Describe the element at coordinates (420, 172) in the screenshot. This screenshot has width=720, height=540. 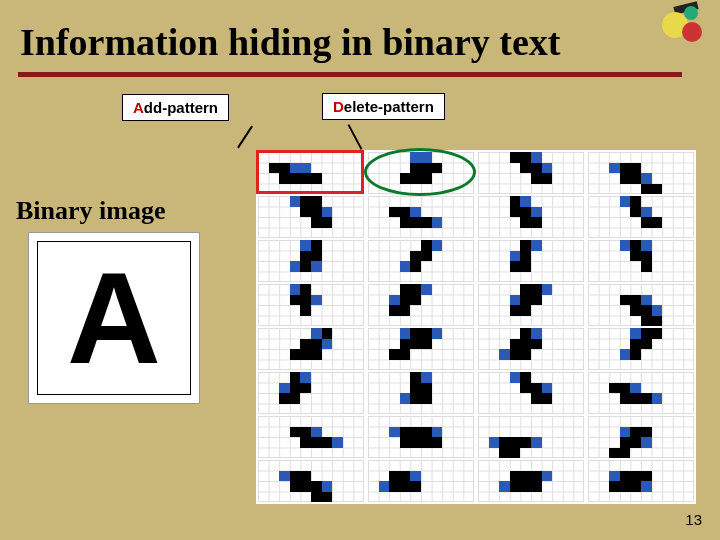
I see `delete-highlight-ellipse` at that location.